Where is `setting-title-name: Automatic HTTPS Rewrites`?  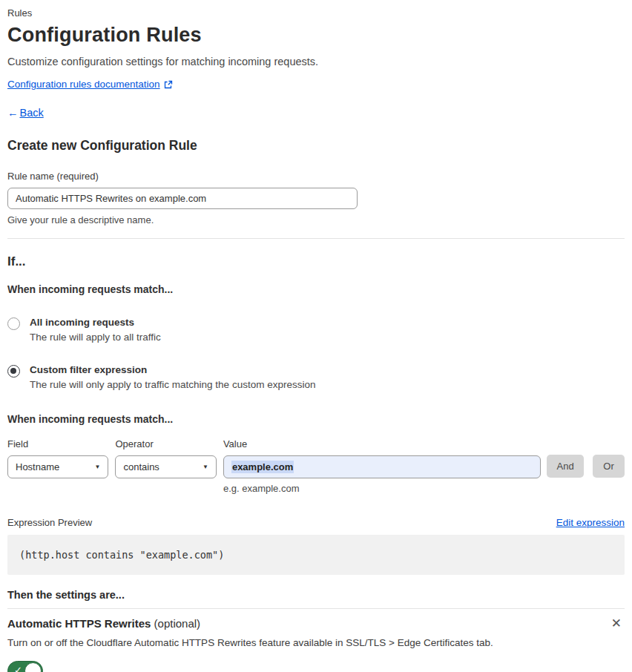 setting-title-name: Automatic HTTPS Rewrites is located at coordinates (79, 623).